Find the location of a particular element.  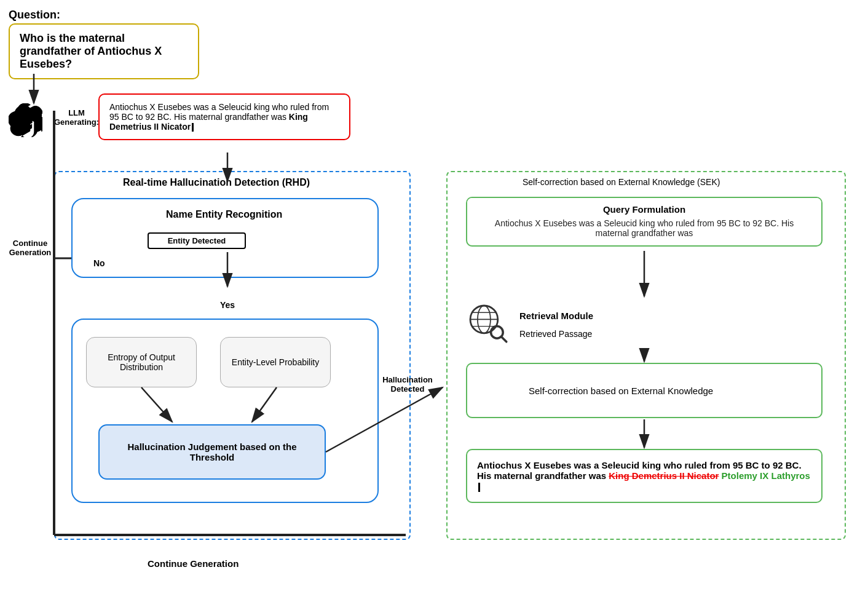

llm-generating-label: LLM Generating: is located at coordinates (76, 117).